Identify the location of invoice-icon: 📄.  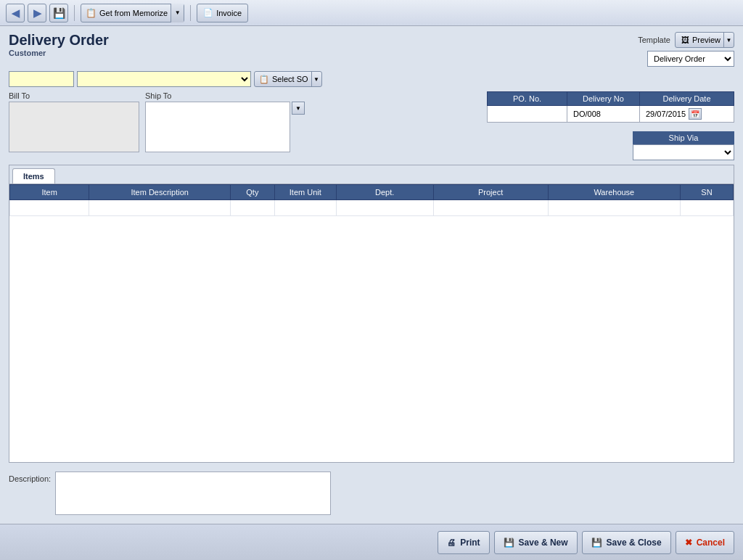
(208, 13).